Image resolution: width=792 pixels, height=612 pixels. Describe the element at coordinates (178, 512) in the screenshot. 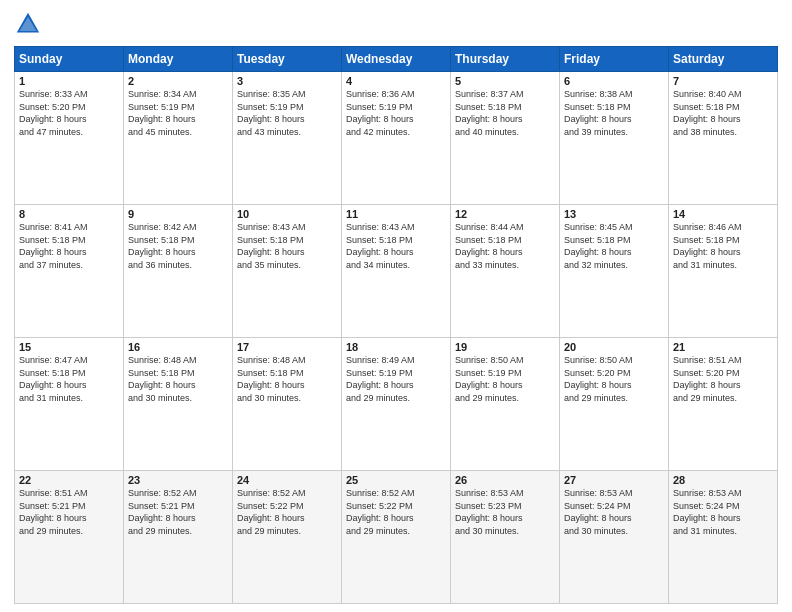

I see `day-info: Sunrise: 8:52 AMSunset: 5:21 PMDaylight:…` at that location.